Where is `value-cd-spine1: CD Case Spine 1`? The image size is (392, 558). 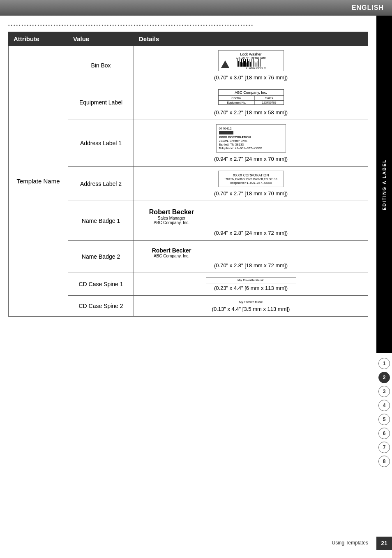
value-cd-spine1: CD Case Spine 1 is located at coordinates (101, 285).